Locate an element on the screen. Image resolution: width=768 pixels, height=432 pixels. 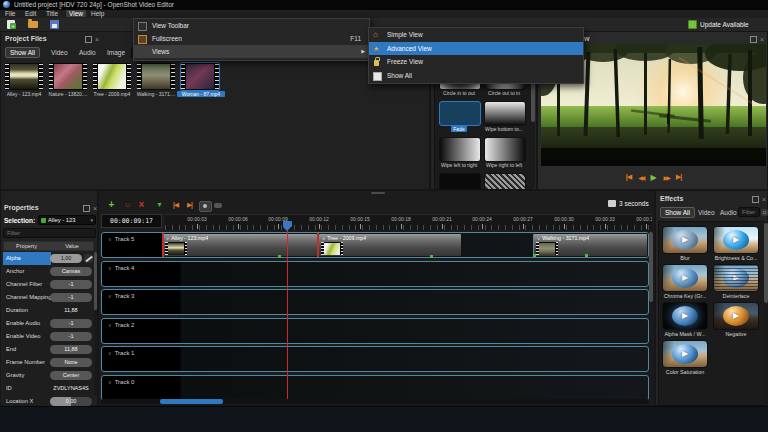
effect-blur: Blur is located at coordinates (685, 244).